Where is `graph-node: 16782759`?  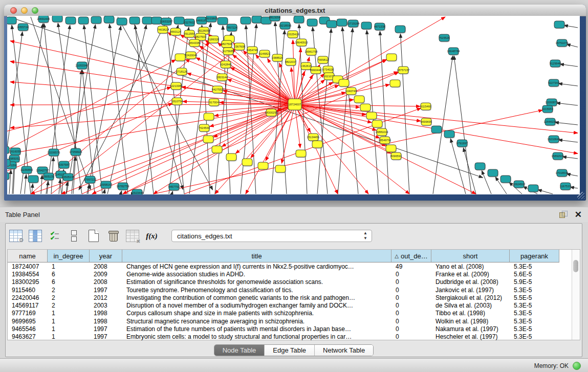
graph-node: 16782759 is located at coordinates (123, 187).